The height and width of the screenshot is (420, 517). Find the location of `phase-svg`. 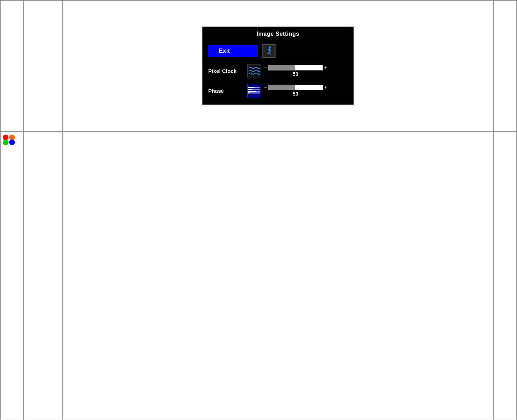

phase-svg is located at coordinates (254, 91).